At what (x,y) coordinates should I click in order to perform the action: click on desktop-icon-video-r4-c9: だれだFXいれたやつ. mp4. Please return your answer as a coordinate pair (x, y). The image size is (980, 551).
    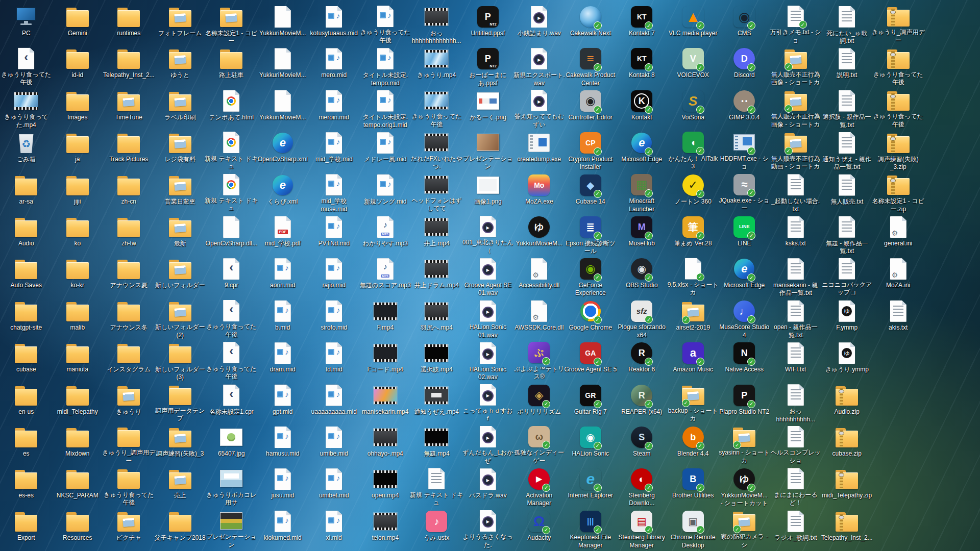
    Looking at the image, I should click on (437, 150).